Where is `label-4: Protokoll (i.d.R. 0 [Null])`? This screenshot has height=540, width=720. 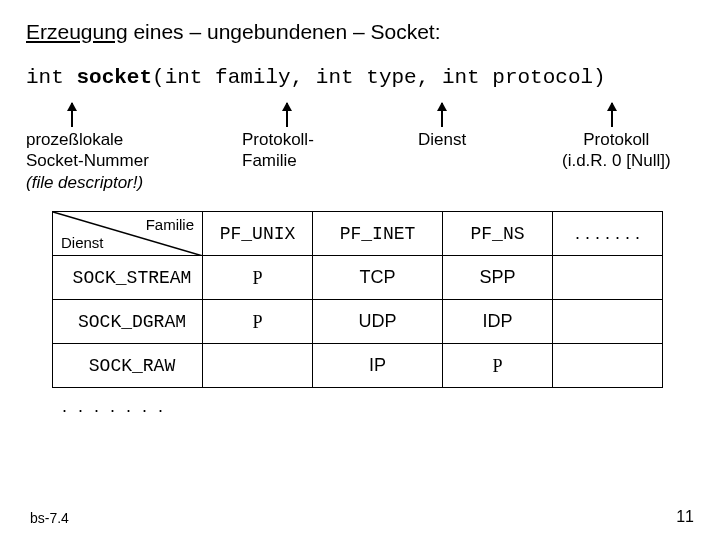 label-4: Protokoll (i.d.R. 0 [Null]) is located at coordinates (616, 150).